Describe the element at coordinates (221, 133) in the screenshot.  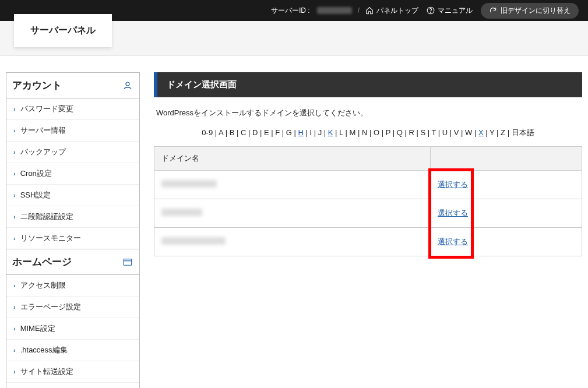
I see `alpha-letter: A` at that location.